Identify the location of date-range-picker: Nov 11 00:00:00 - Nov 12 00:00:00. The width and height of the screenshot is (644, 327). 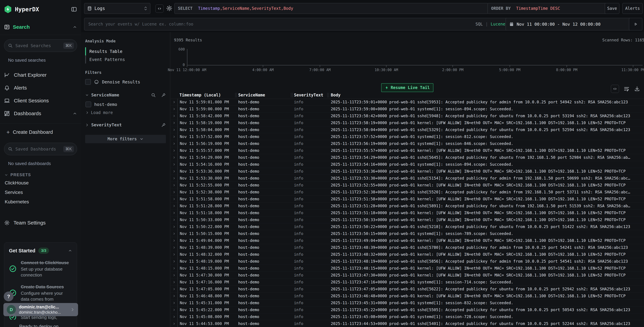
(569, 24).